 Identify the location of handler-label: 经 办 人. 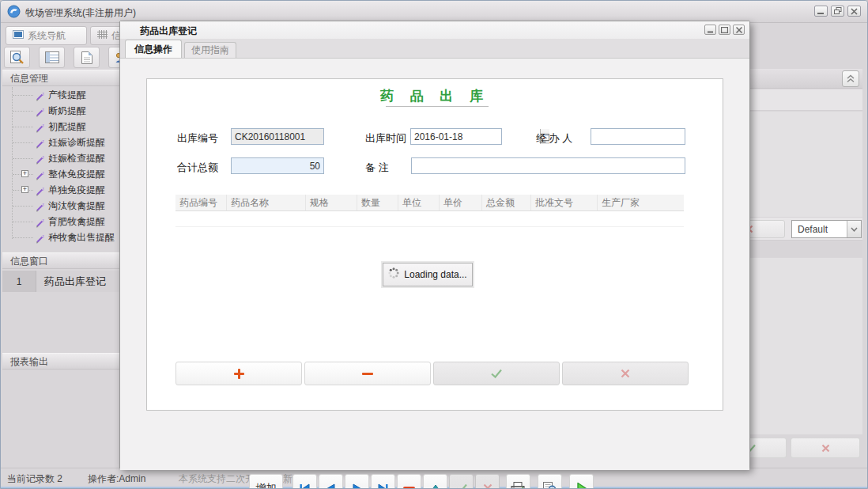
(554, 138).